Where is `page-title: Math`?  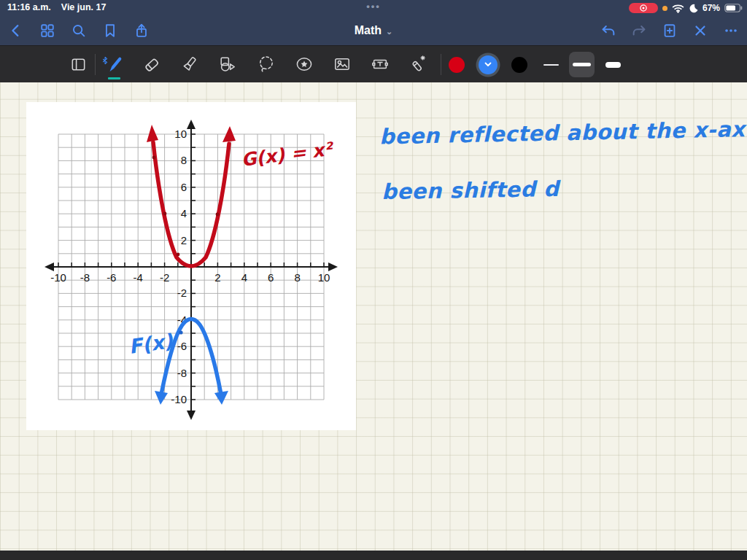
page-title: Math is located at coordinates (368, 31).